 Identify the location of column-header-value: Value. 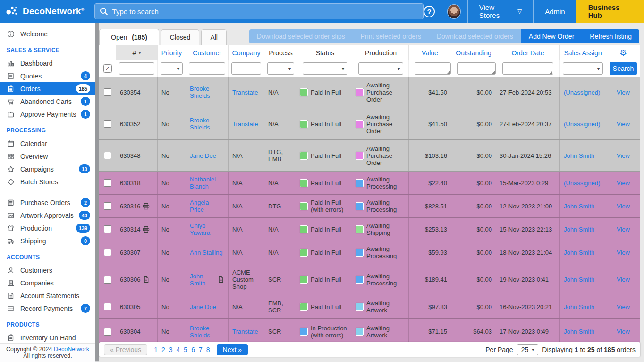
(430, 53).